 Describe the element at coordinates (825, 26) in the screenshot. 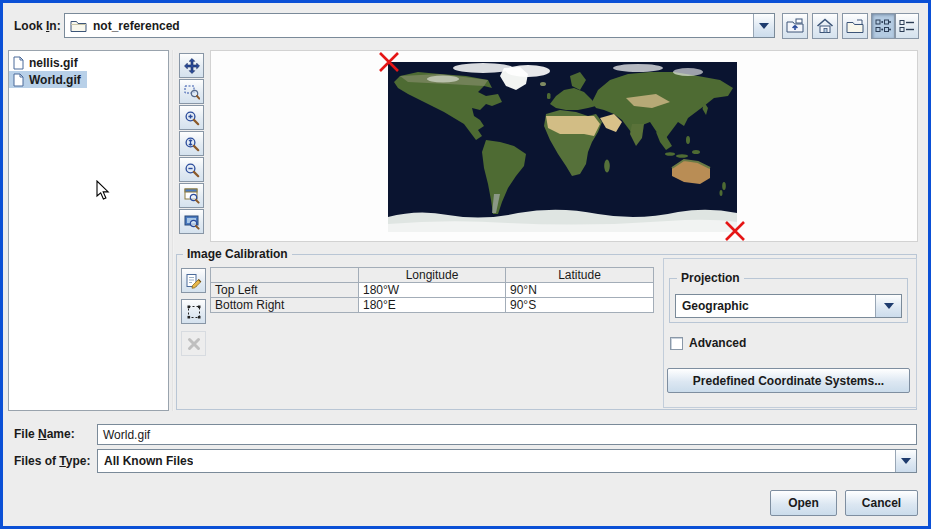

I see `home-icon` at that location.